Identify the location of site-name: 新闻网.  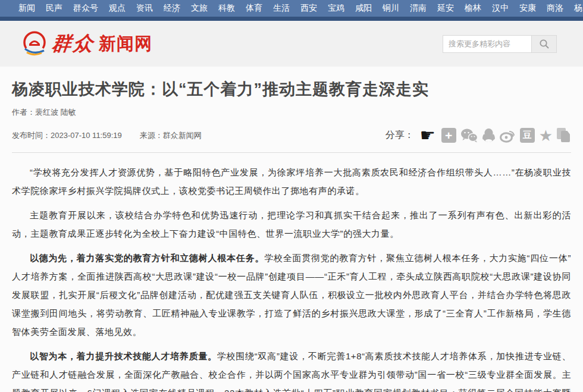
(126, 44).